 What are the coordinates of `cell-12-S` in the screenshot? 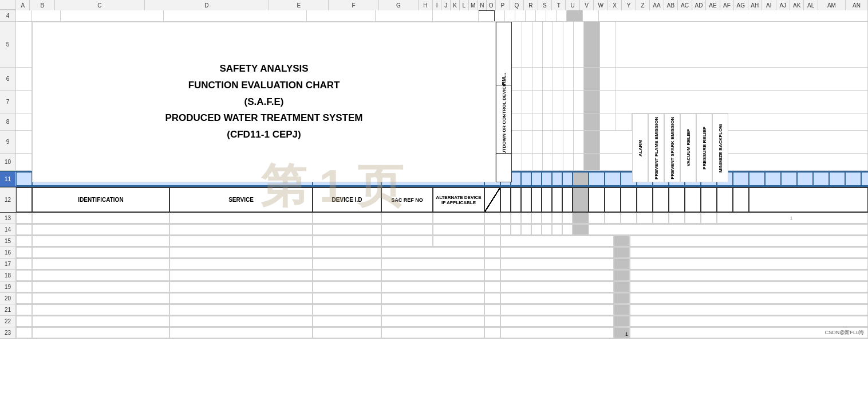 It's located at (629, 199).